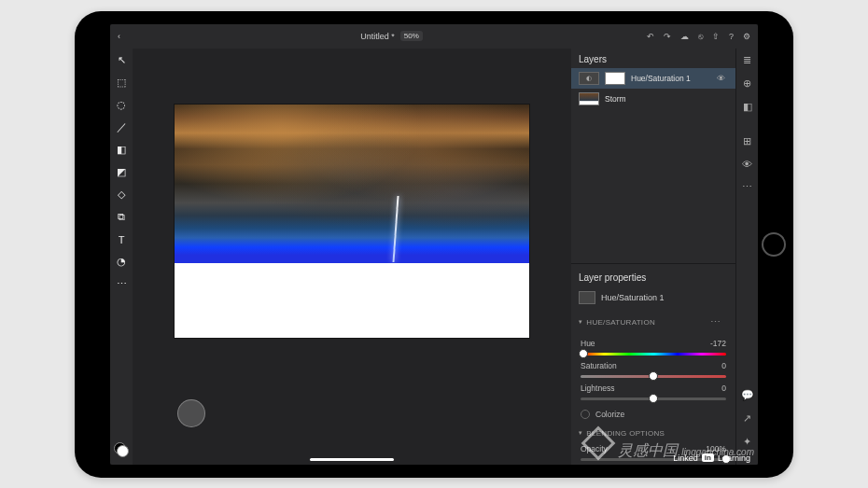 This screenshot has width=868, height=488. What do you see at coordinates (127, 36) in the screenshot?
I see `back-icon: ‹` at bounding box center [127, 36].